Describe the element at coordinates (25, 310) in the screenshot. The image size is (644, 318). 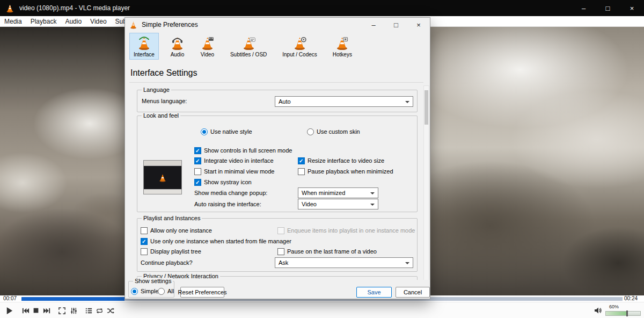
I see `previous-button` at that location.